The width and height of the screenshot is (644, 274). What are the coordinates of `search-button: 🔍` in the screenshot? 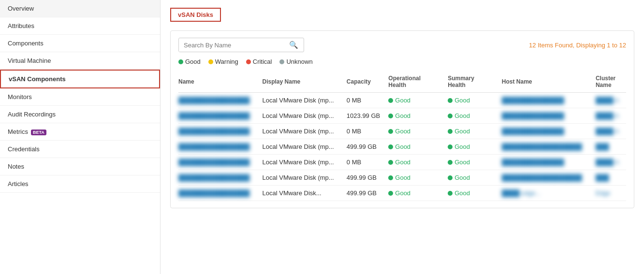 It's located at (294, 45).